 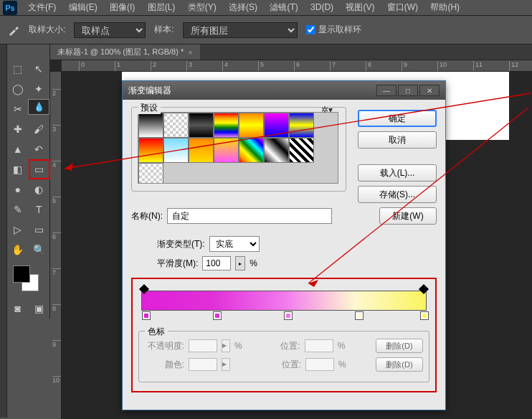 I want to click on color-swatch-input, so click(x=203, y=364).